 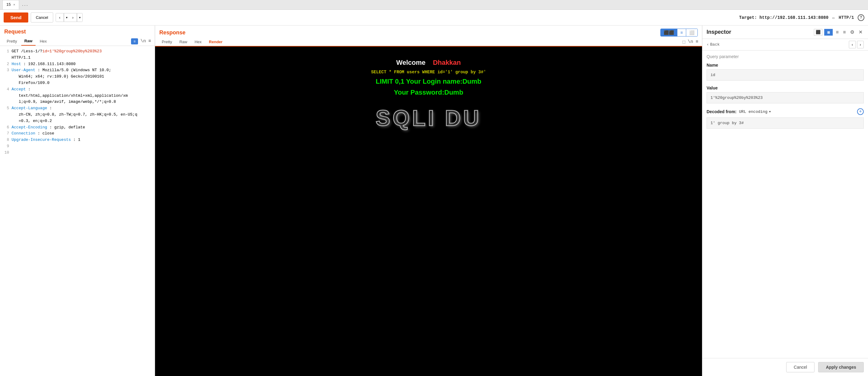 I want to click on line-5: 5 Accept-Language : zh-CN, zh;q=0.8, zh-…, so click(x=78, y=115).